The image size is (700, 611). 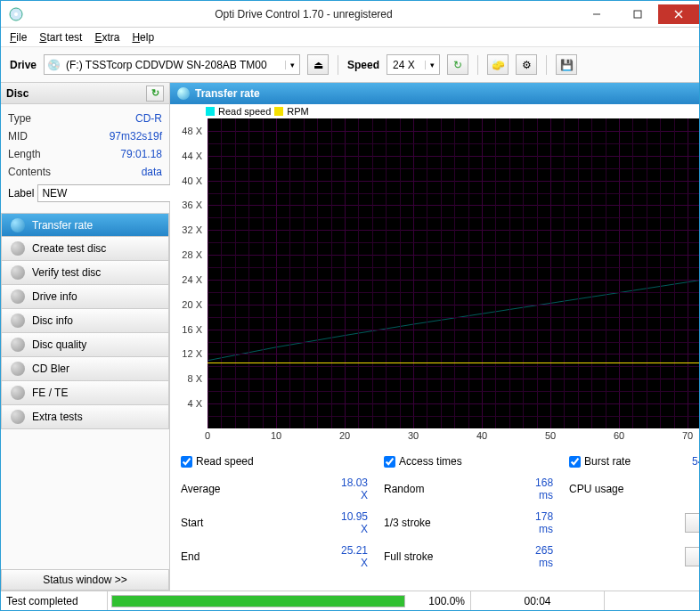 What do you see at coordinates (85, 580) in the screenshot?
I see `status-window-button: Status window >>` at bounding box center [85, 580].